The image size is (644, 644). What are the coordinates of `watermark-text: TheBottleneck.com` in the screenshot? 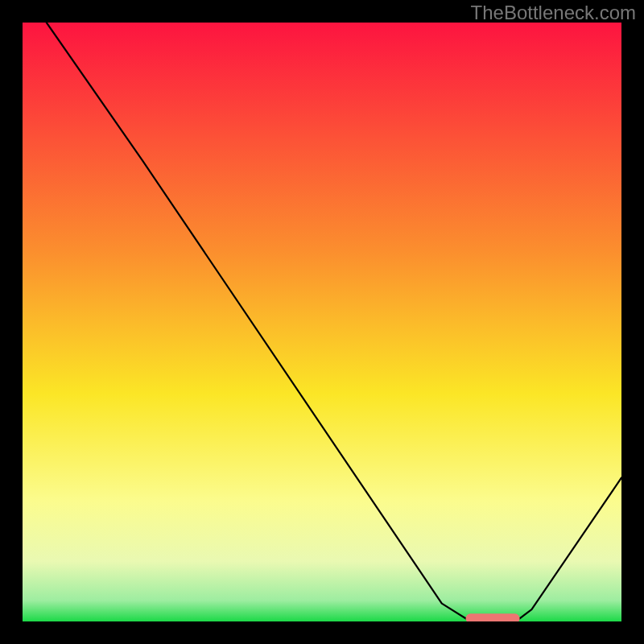 It's located at (554, 13).